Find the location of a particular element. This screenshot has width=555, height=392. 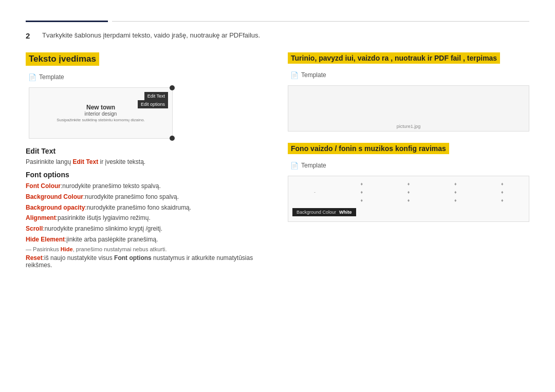

note-hide-suffix: , pranešimo nustatymai nebus atkurti. is located at coordinates (120, 249).